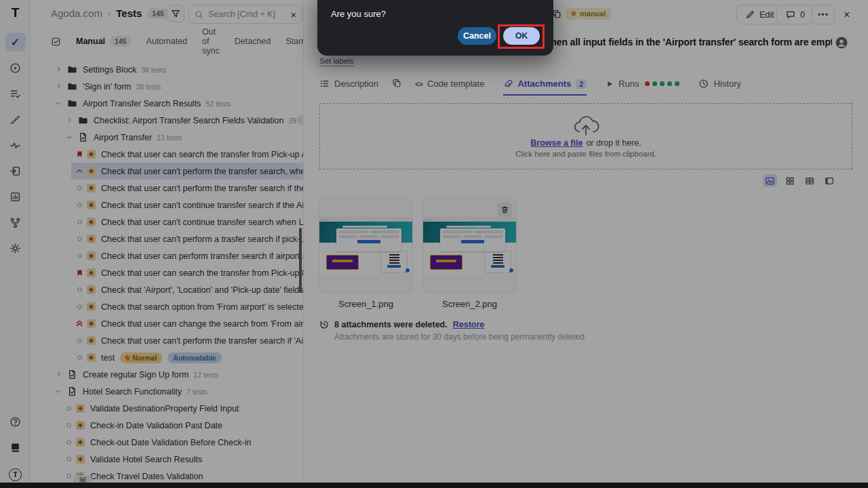 The width and height of the screenshot is (868, 488). What do you see at coordinates (358, 14) in the screenshot?
I see `dialog-message: Are you sure?` at bounding box center [358, 14].